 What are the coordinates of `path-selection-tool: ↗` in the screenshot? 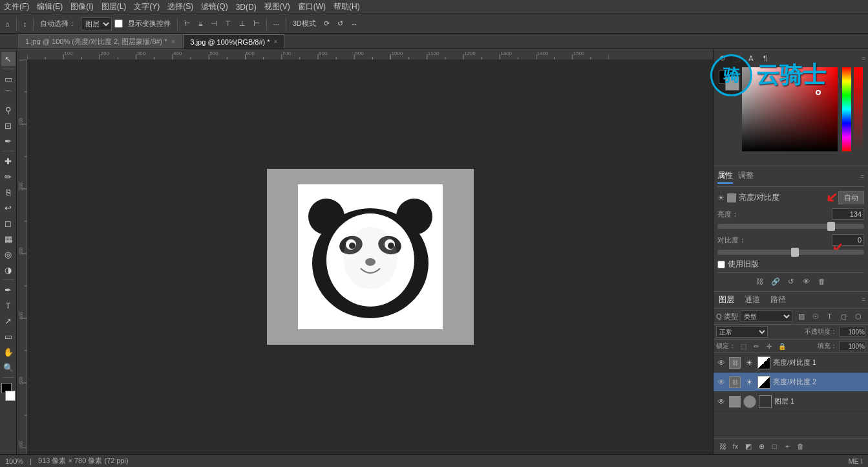 It's located at (8, 321).